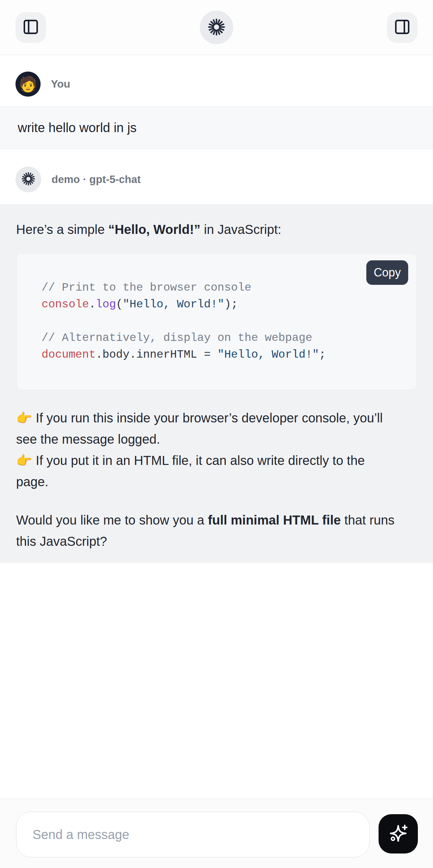  Describe the element at coordinates (65, 305) in the screenshot. I see `code-token: console` at that location.